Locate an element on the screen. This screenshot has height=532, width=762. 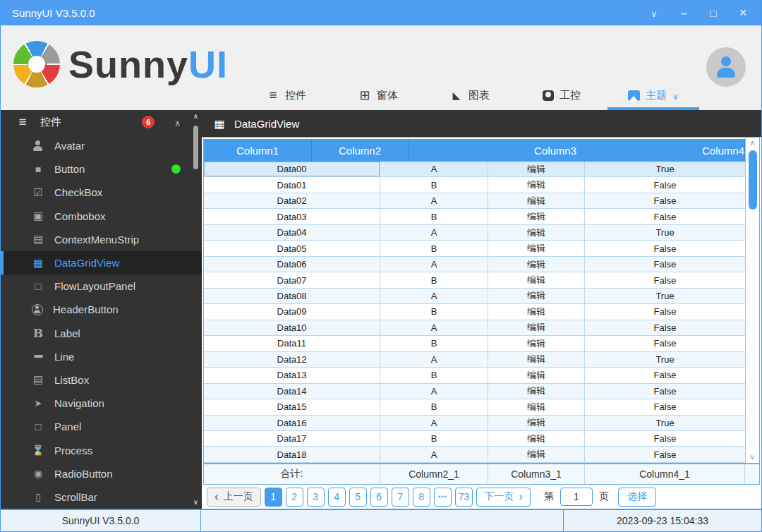
table-cell: Data18 is located at coordinates (292, 454).